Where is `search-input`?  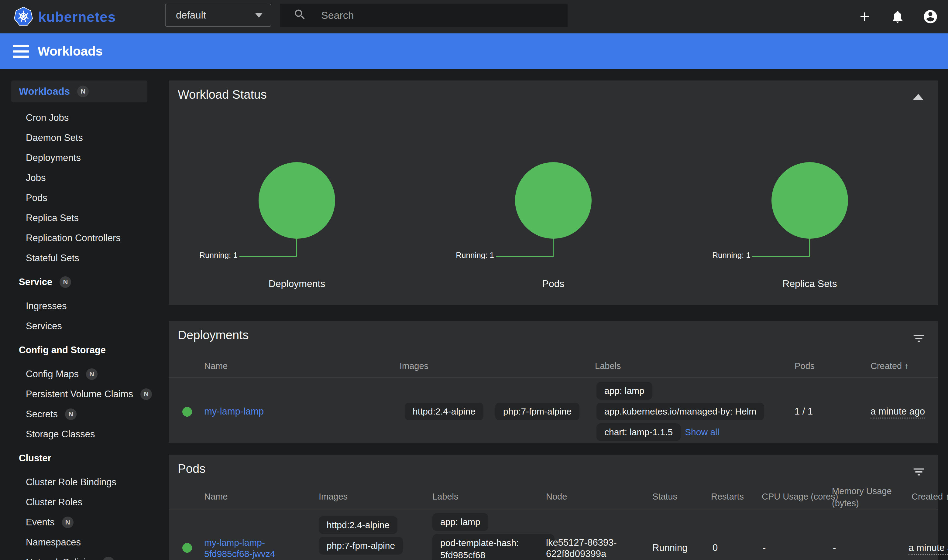 search-input is located at coordinates (436, 15).